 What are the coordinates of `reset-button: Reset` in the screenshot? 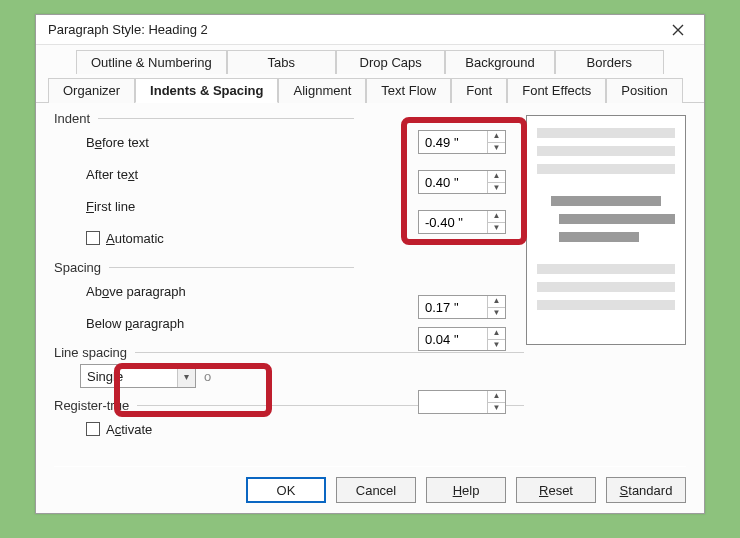 It's located at (556, 490).